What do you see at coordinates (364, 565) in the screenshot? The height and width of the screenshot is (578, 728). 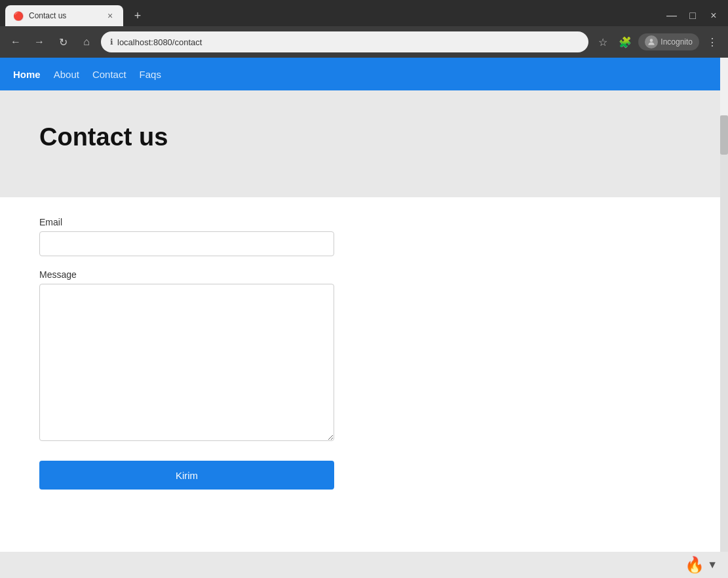 I see `bottom-bar: 🔥 ▼` at bounding box center [364, 565].